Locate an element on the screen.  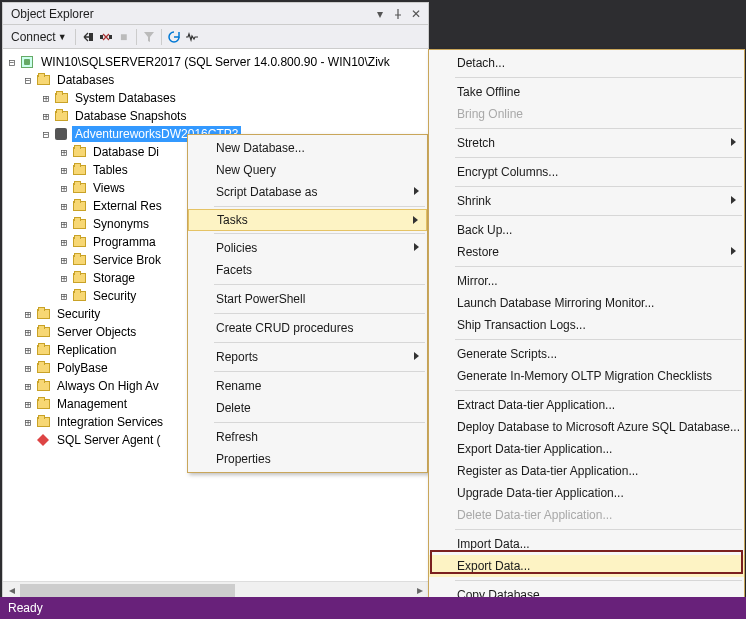
toolbar: Connect ▼ ■ is located at coordinates (216, 37).